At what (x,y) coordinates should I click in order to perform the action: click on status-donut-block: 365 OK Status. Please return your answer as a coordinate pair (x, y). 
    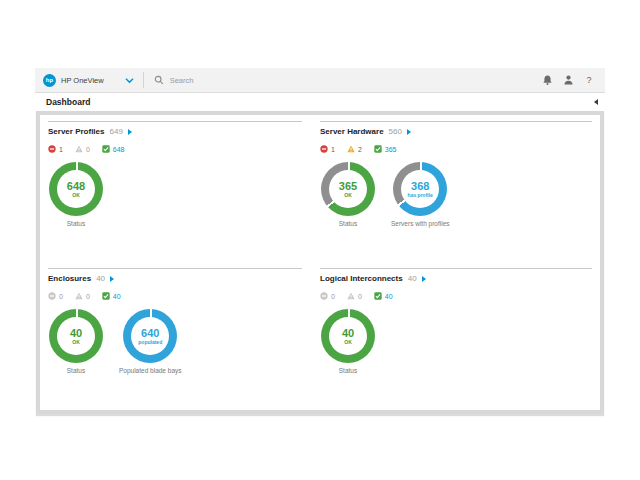
    Looking at the image, I should click on (348, 194).